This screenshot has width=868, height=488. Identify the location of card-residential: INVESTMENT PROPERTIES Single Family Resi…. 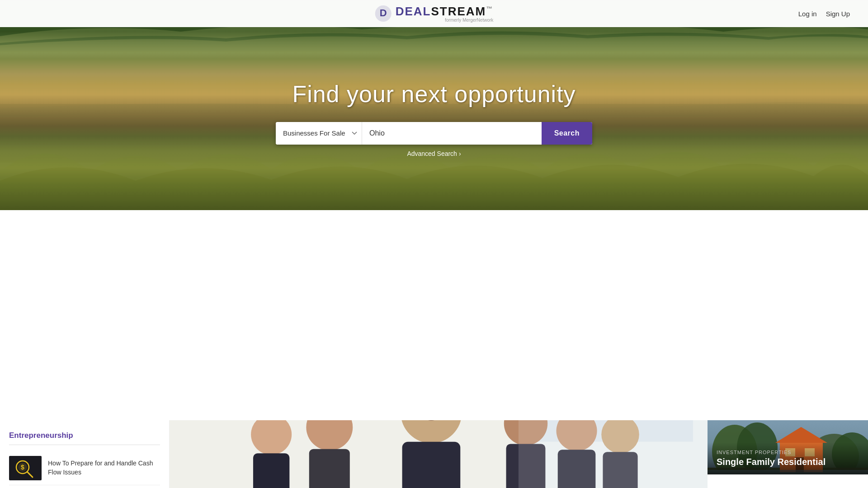
(788, 447).